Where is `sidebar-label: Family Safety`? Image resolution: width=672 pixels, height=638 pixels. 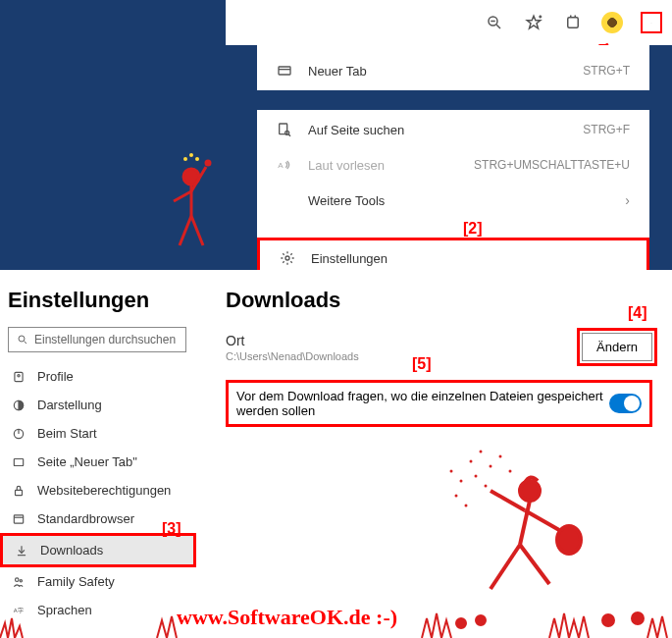
sidebar-label: Family Safety is located at coordinates (77, 581).